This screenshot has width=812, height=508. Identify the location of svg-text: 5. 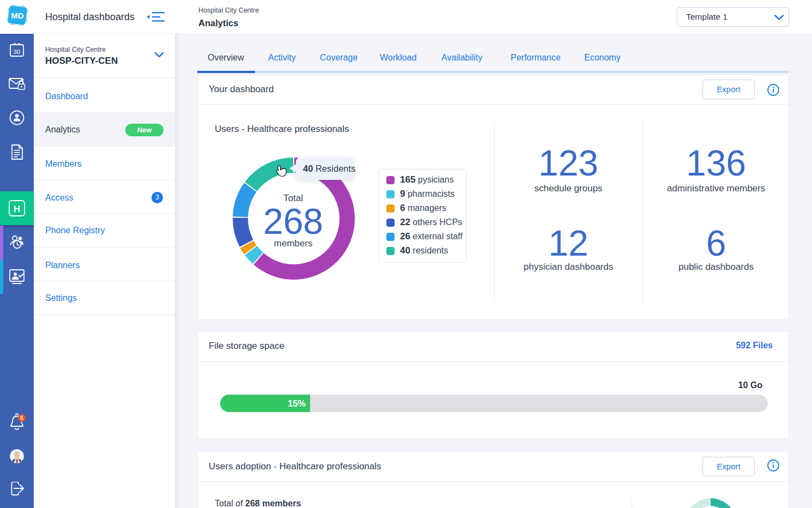
(22, 419).